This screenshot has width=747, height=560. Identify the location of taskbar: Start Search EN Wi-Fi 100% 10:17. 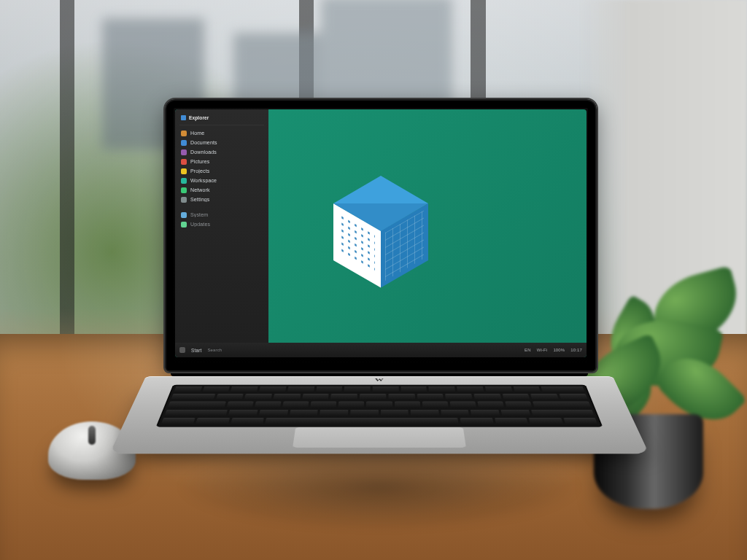
(381, 350).